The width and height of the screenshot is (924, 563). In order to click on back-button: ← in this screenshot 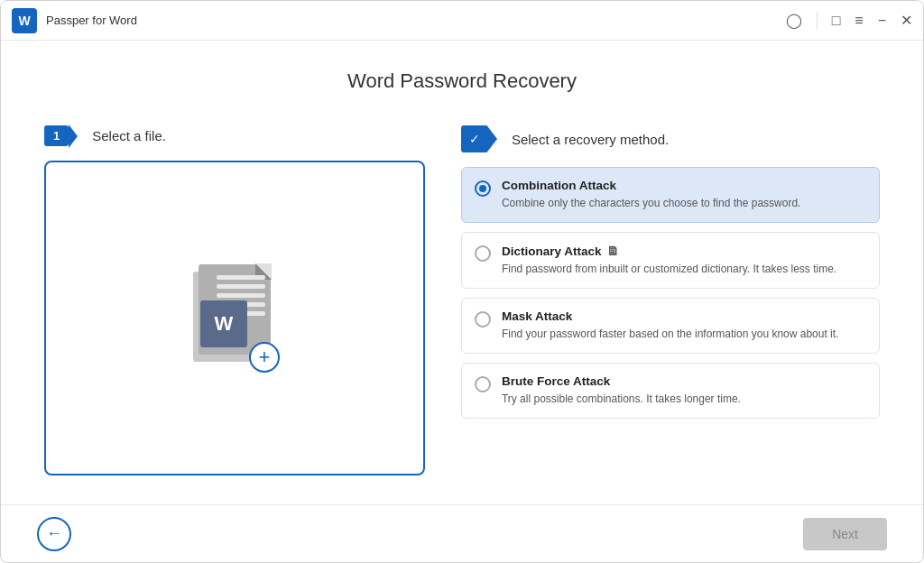, I will do `click(54, 534)`.